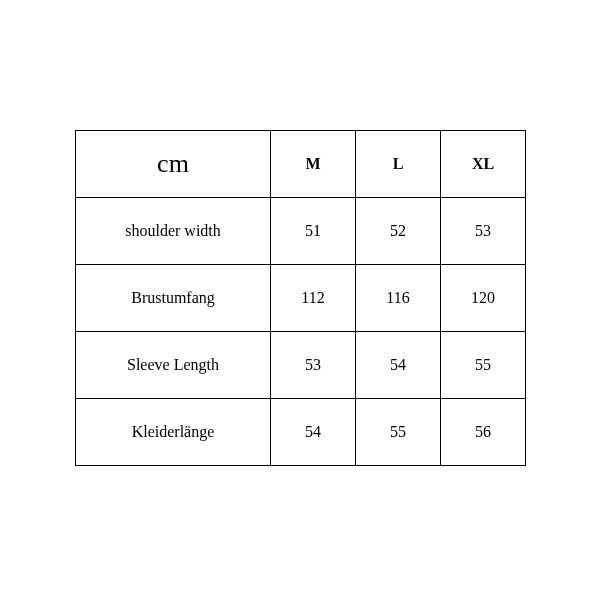 The width and height of the screenshot is (600, 600). Describe the element at coordinates (398, 164) in the screenshot. I see `size-header-l: L` at that location.